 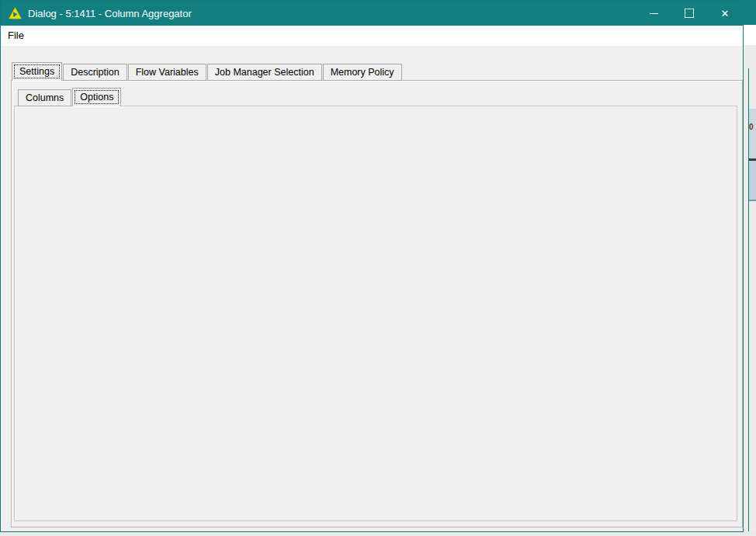 What do you see at coordinates (372, 36) in the screenshot?
I see `menubar: File` at bounding box center [372, 36].